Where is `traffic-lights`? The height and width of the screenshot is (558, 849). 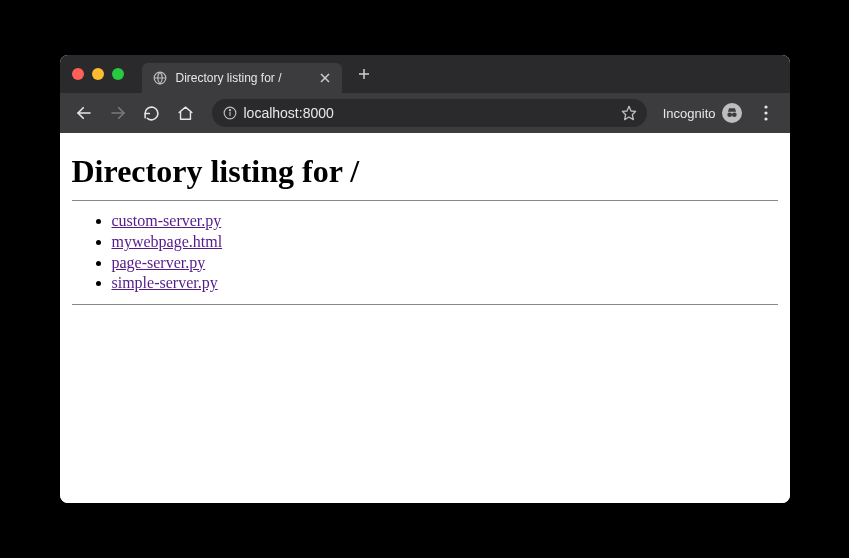
traffic-lights is located at coordinates (98, 74).